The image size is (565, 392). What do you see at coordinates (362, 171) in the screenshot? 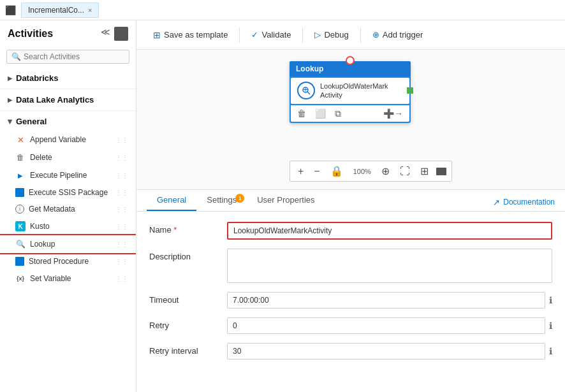
I see `zoom-fit-icon: 100%` at bounding box center [362, 171].